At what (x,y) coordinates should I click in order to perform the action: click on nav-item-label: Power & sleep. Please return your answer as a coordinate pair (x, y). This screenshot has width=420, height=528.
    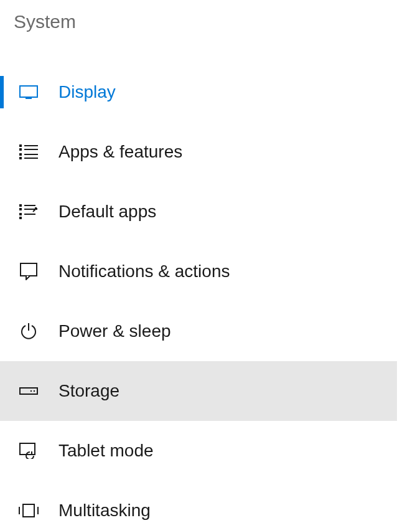
    Looking at the image, I should click on (114, 331).